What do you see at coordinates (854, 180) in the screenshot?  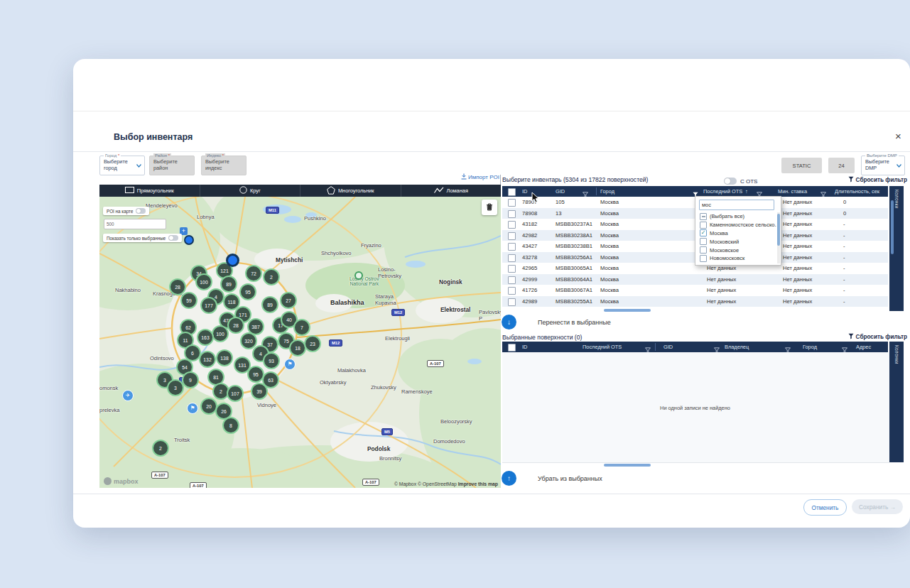 I see `reset-filter-inventory: Сбросить фильтр` at bounding box center [854, 180].